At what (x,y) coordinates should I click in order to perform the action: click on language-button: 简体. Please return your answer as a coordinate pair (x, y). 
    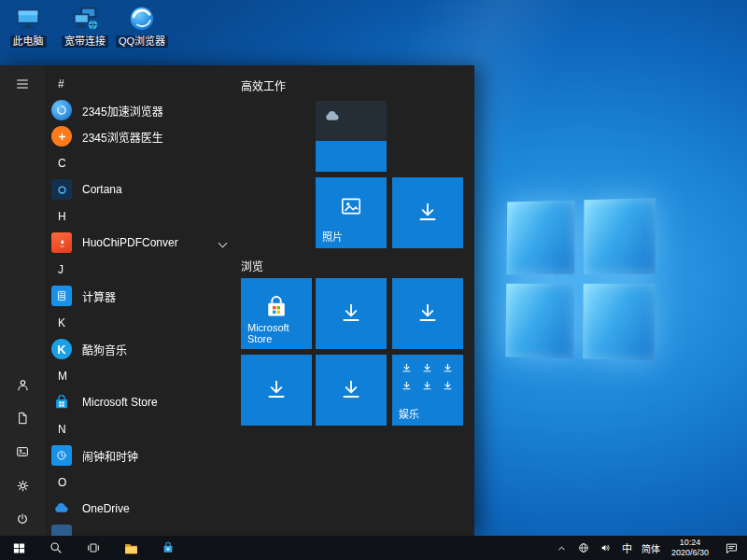
    Looking at the image, I should click on (651, 548).